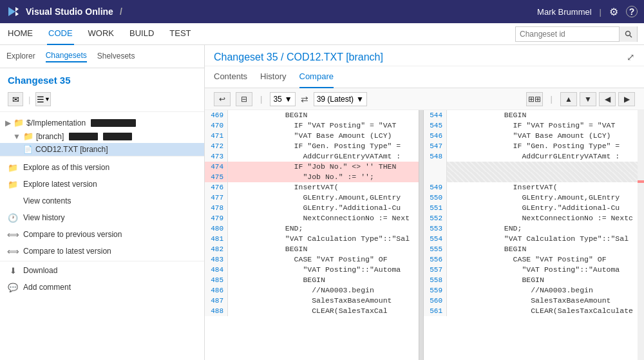 This screenshot has height=360, width=644. Describe the element at coordinates (180, 34) in the screenshot. I see `nav-test: TEST` at that location.